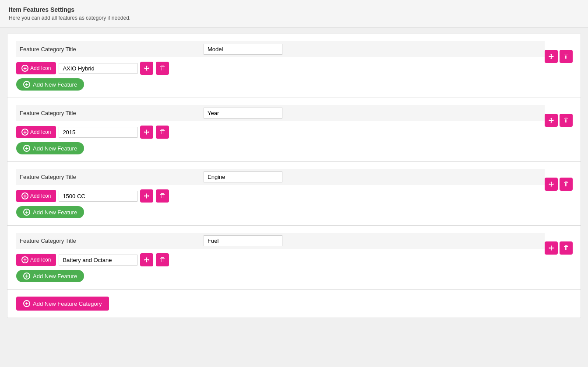 This screenshot has height=367, width=588. I want to click on add-new-category-button: + Add New Feature Category, so click(63, 304).